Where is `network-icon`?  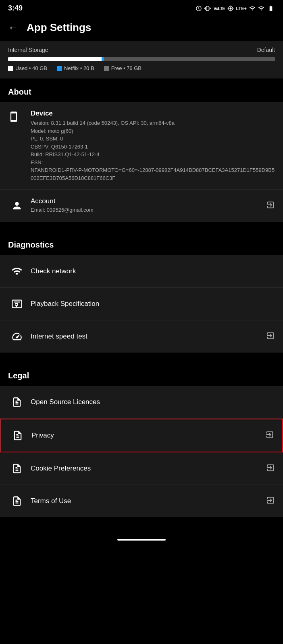
network-icon is located at coordinates (17, 271).